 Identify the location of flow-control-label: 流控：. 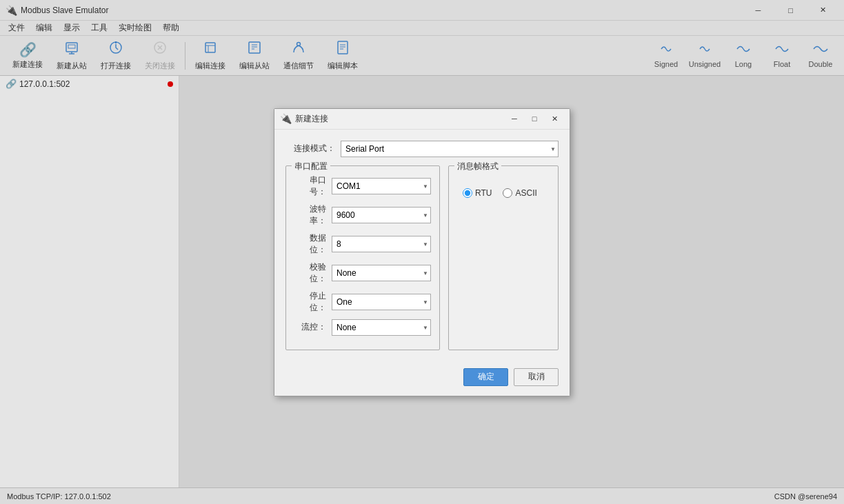
(310, 327).